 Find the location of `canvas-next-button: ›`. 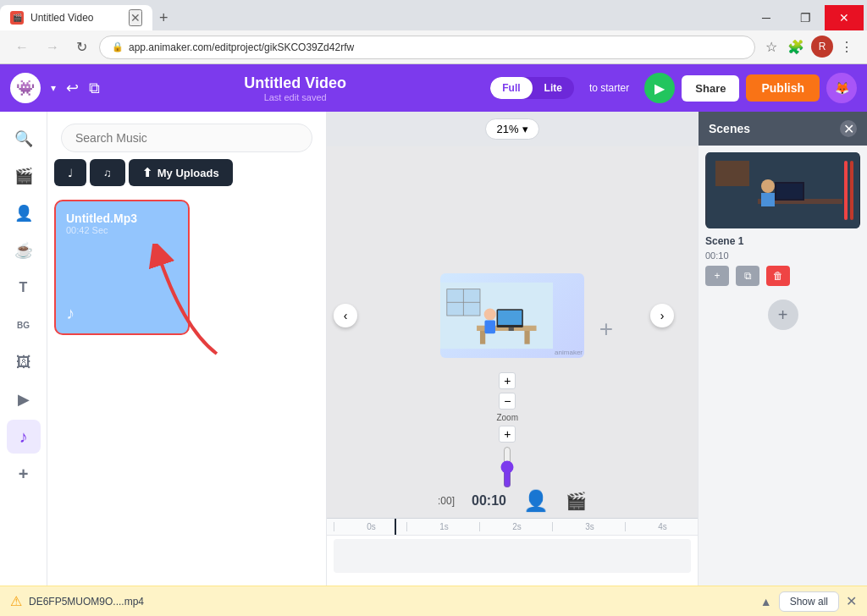

canvas-next-button: › is located at coordinates (662, 316).